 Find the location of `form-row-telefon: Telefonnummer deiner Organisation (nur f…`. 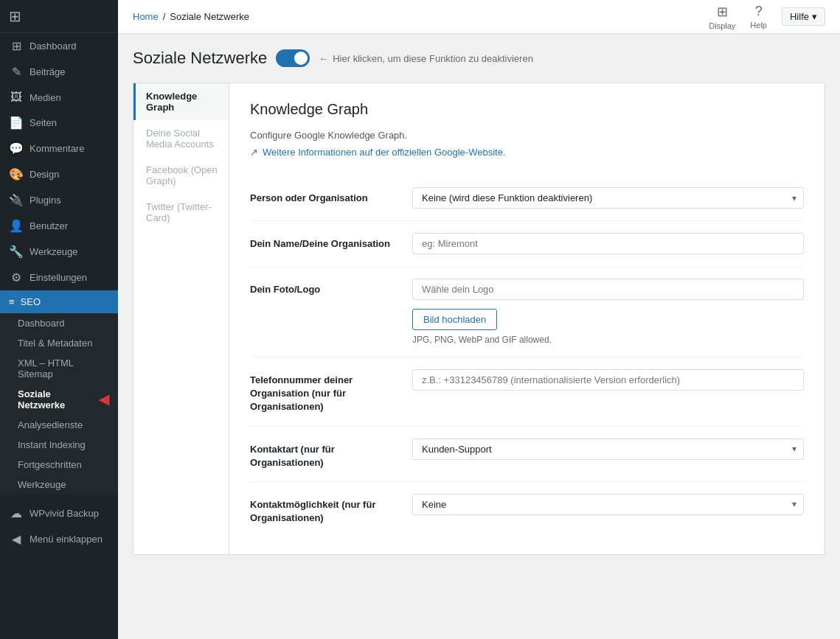

form-row-telefon: Telefonnummer deiner Organisation (nur f… is located at coordinates (527, 392).